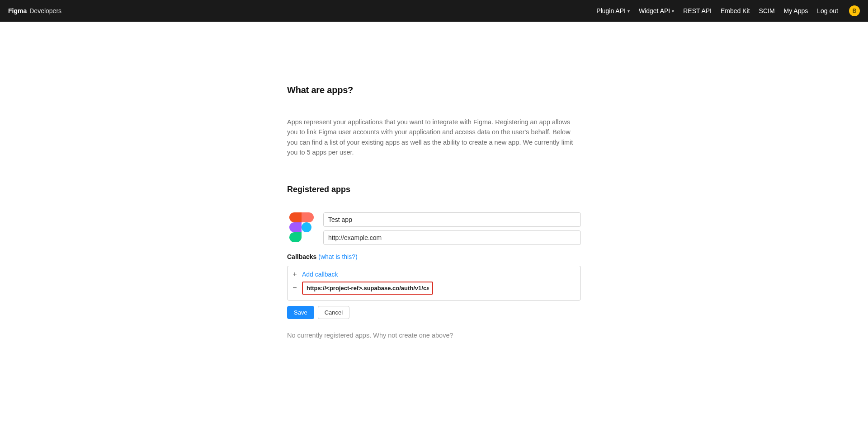 The height and width of the screenshot is (437, 868). Describe the element at coordinates (17, 11) in the screenshot. I see `brand-name: Figma` at that location.